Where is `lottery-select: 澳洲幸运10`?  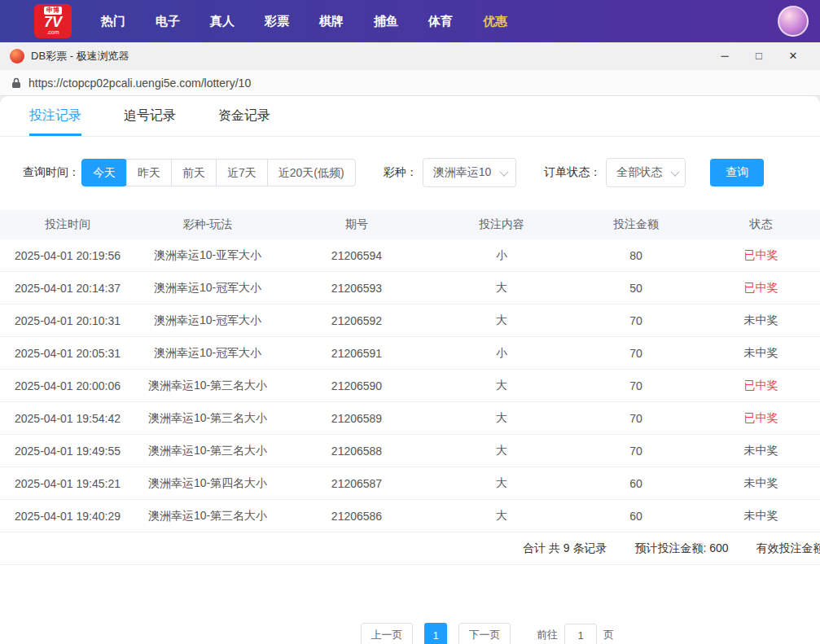 lottery-select: 澳洲幸运10 is located at coordinates (470, 173).